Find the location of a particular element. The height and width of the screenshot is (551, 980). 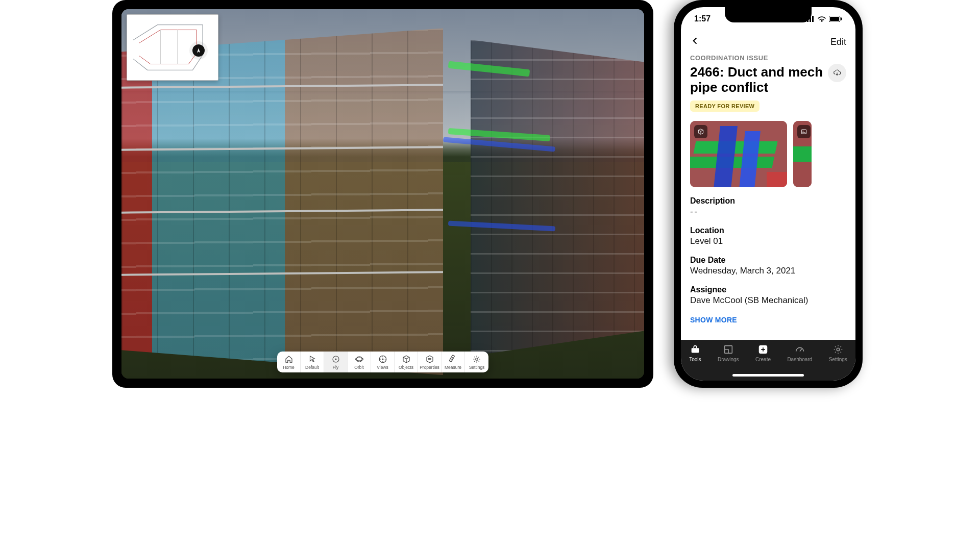

tool-label: Measure is located at coordinates (453, 367).